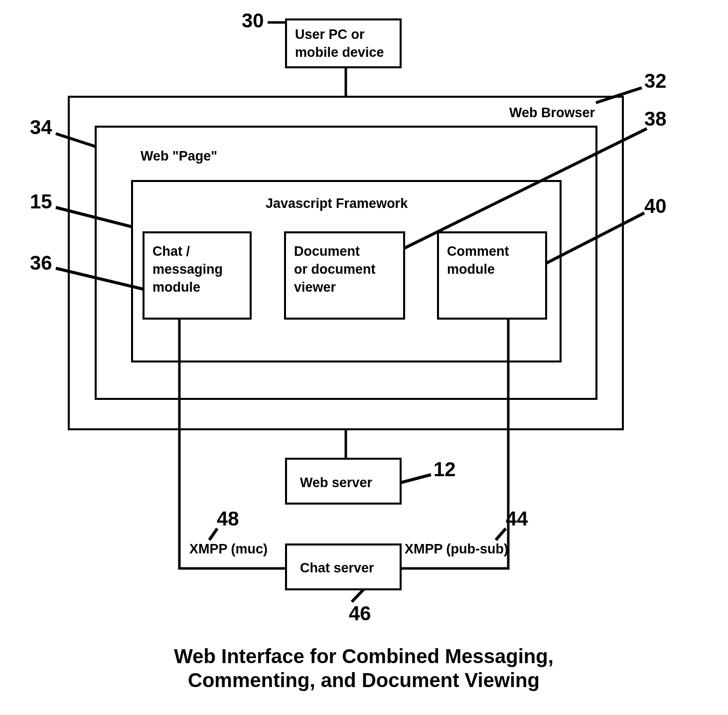 This screenshot has width=728, height=715. I want to click on ref-36: 36, so click(41, 263).